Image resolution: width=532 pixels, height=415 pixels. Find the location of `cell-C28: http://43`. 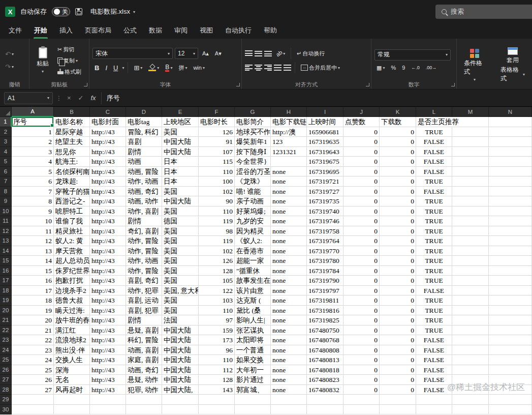

cell-C28: http://43 is located at coordinates (108, 390).